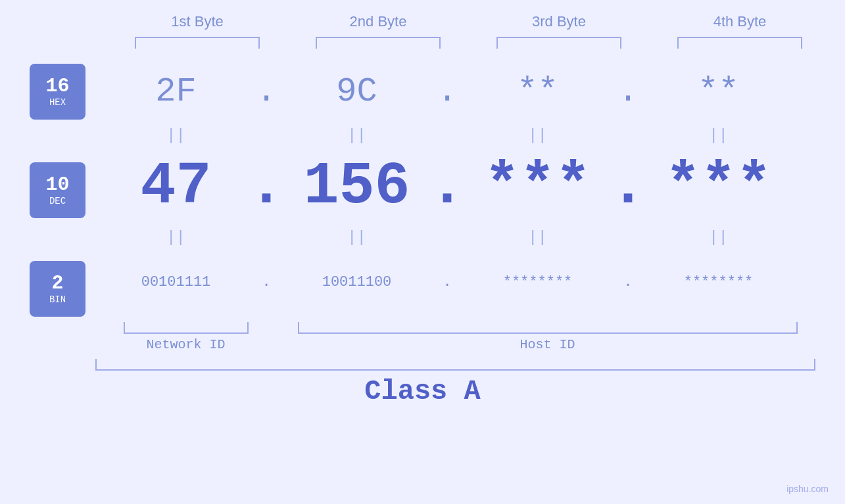 The image size is (845, 504). What do you see at coordinates (547, 328) in the screenshot?
I see `host-bracket-cell` at bounding box center [547, 328].